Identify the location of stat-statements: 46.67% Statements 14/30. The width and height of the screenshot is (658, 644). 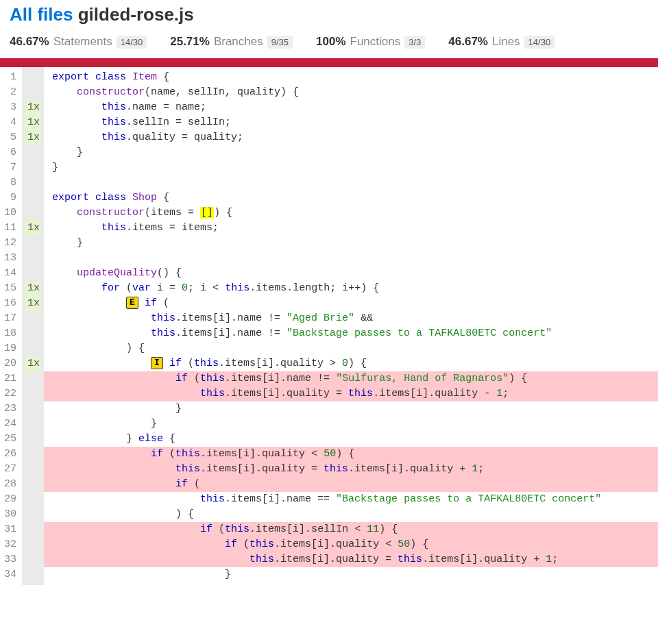
(78, 42).